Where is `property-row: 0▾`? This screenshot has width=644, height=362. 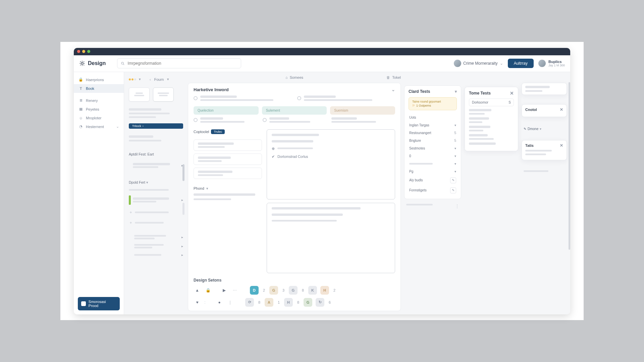
property-row: 0▾ is located at coordinates (433, 156).